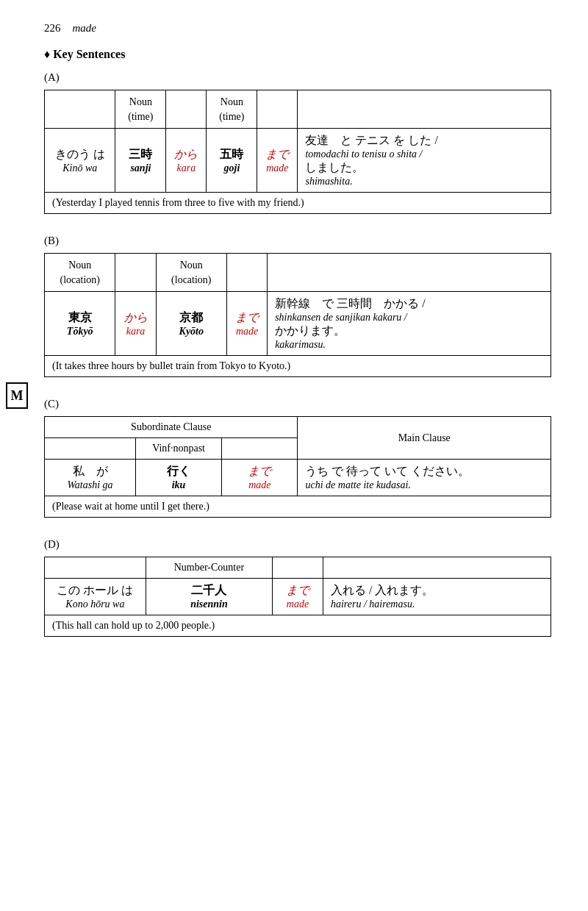 This screenshot has height=911, width=588. Describe the element at coordinates (298, 78) in the screenshot. I see `subsection-a-label: (A)` at that location.